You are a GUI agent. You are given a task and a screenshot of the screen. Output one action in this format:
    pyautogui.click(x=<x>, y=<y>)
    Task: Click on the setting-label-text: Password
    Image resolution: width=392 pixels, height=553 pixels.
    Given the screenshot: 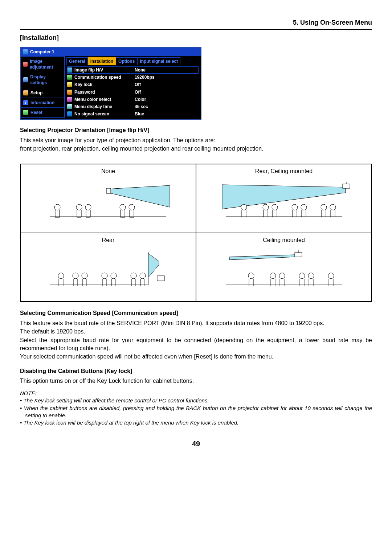 What is the action you would take?
    pyautogui.click(x=85, y=92)
    